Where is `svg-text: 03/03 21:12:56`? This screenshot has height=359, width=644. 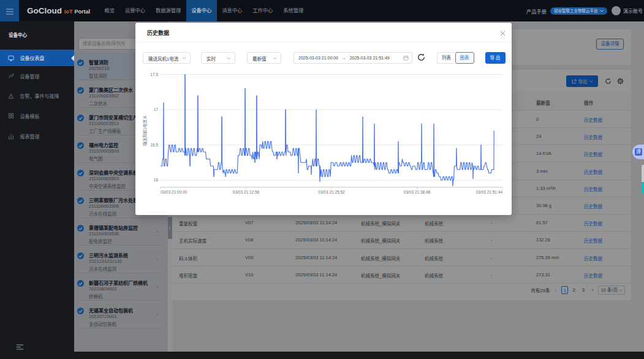 svg-text: 03/03 21:12:56 is located at coordinates (246, 192).